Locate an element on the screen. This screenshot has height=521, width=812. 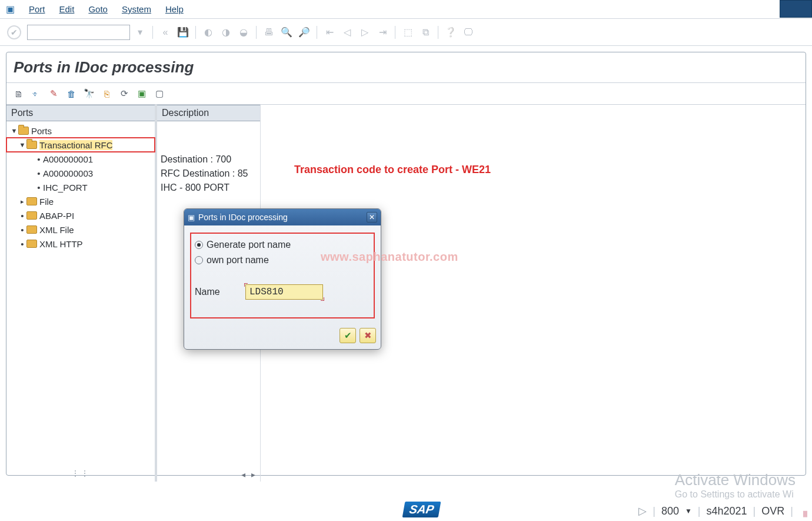
menu-port: Port is located at coordinates (37, 9).